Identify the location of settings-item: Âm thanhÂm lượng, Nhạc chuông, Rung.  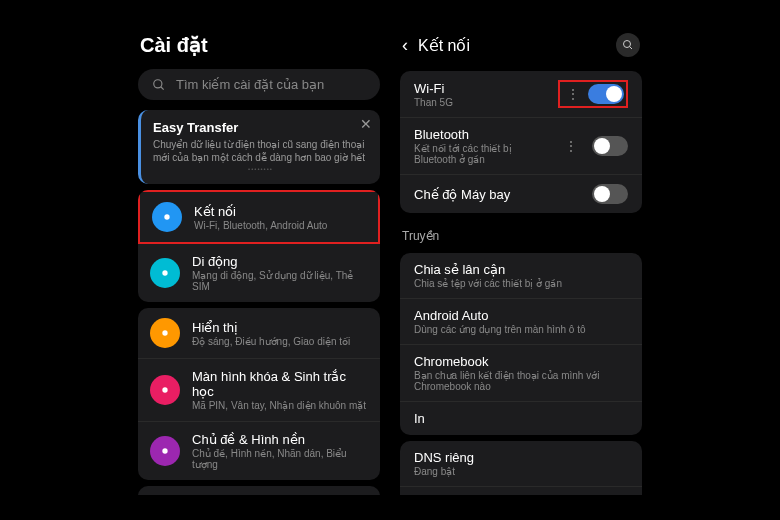
(259, 490).